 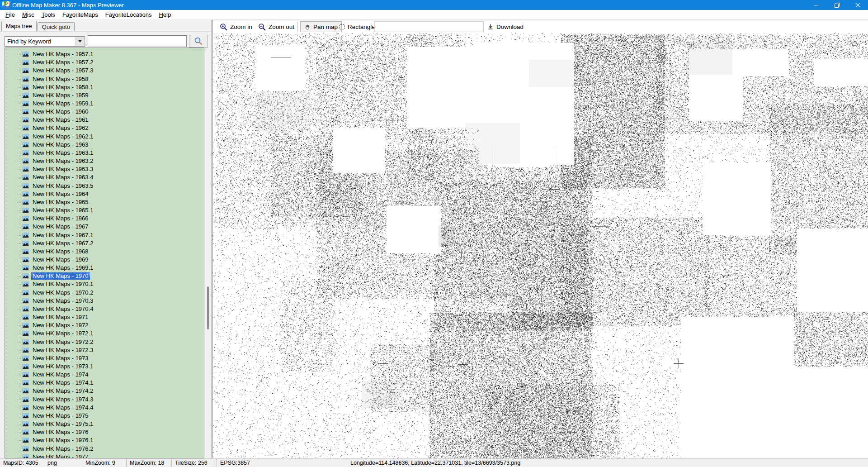 I want to click on tree-row: New HK Maps - 1976.1, so click(x=104, y=440).